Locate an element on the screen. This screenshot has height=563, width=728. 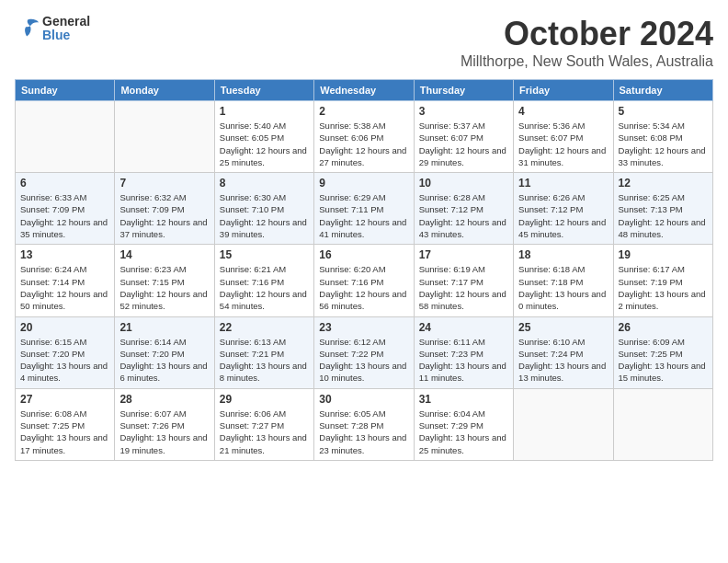
day-number: 17 is located at coordinates (463, 255).